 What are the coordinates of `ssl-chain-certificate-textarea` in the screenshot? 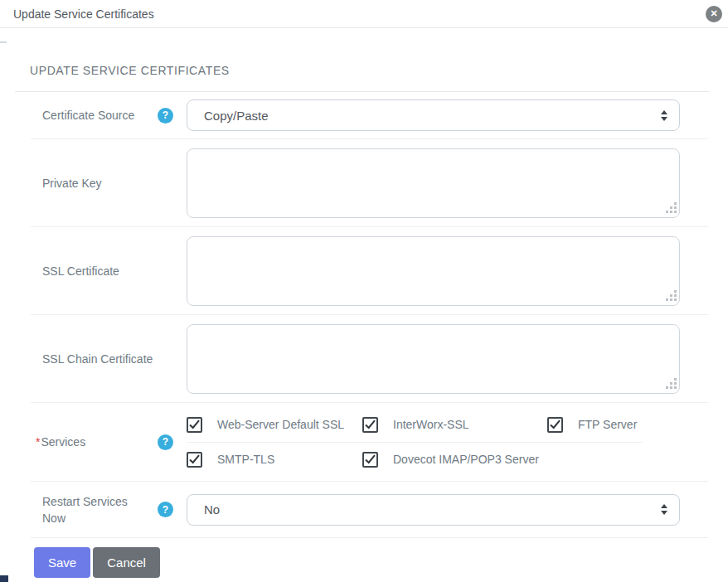 It's located at (433, 359).